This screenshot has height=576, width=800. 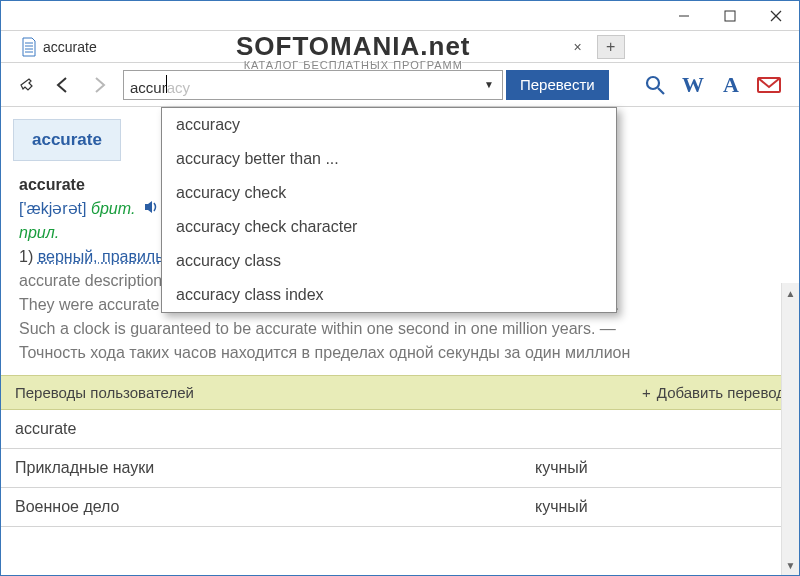 What do you see at coordinates (389, 227) in the screenshot?
I see `suggestion-item: accuracy check character` at bounding box center [389, 227].